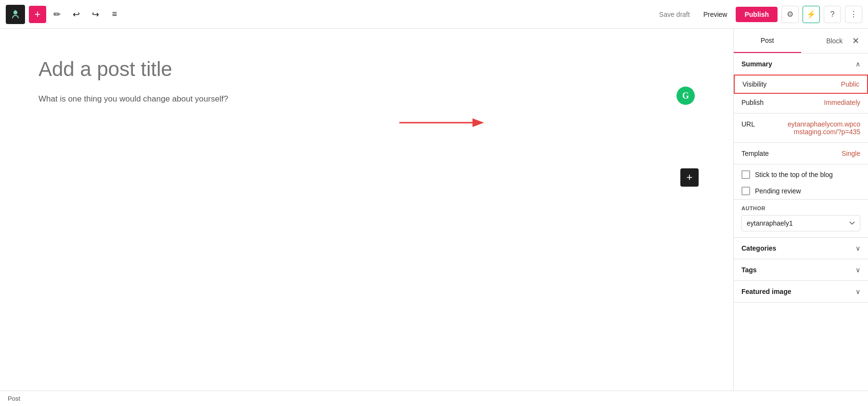  What do you see at coordinates (801, 41) in the screenshot?
I see `sidebar-tabs: Post Block ✕` at bounding box center [801, 41].